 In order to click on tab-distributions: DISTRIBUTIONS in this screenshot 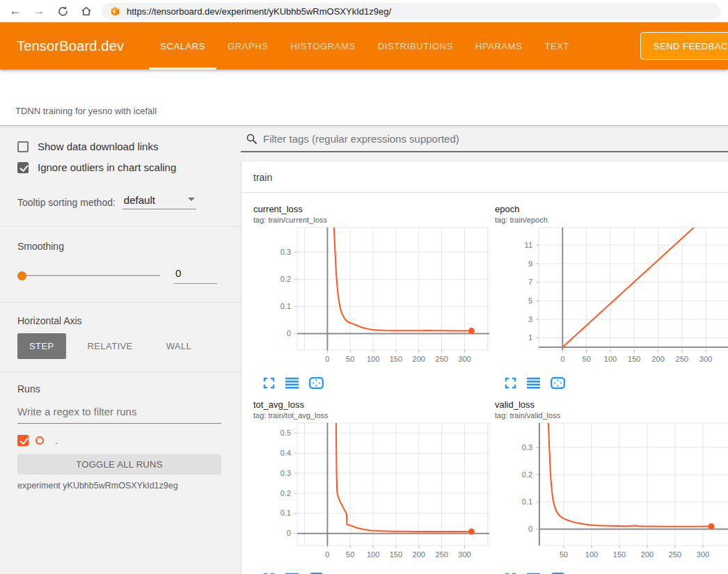, I will do `click(416, 46)`.